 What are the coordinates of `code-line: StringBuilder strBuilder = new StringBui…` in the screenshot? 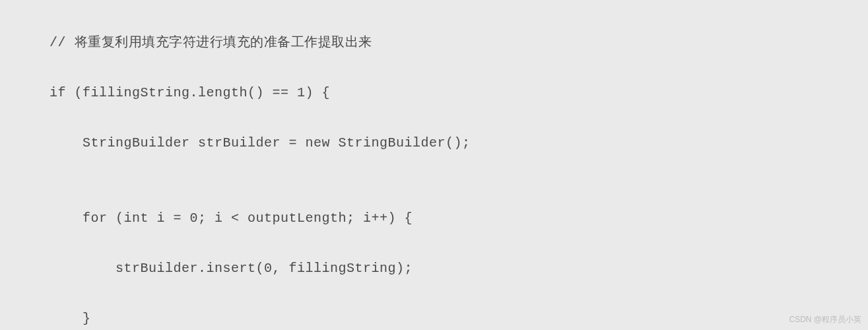 It's located at (459, 143).